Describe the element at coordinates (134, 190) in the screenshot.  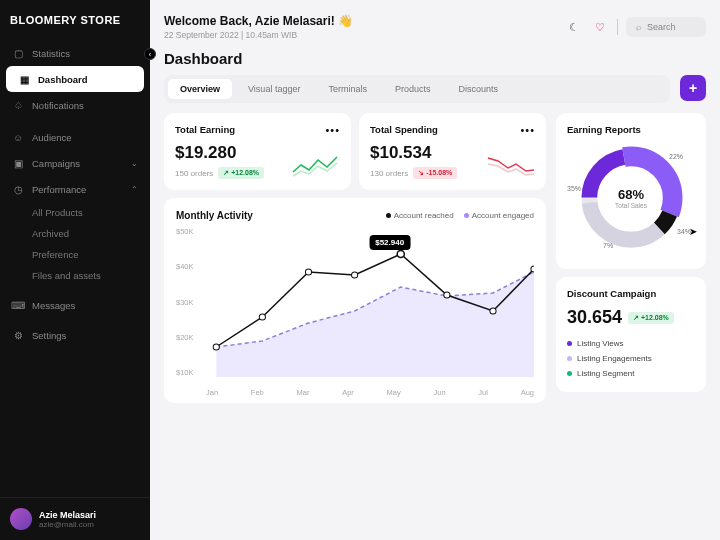
I see `chevron-up-icon: ⌃` at that location.